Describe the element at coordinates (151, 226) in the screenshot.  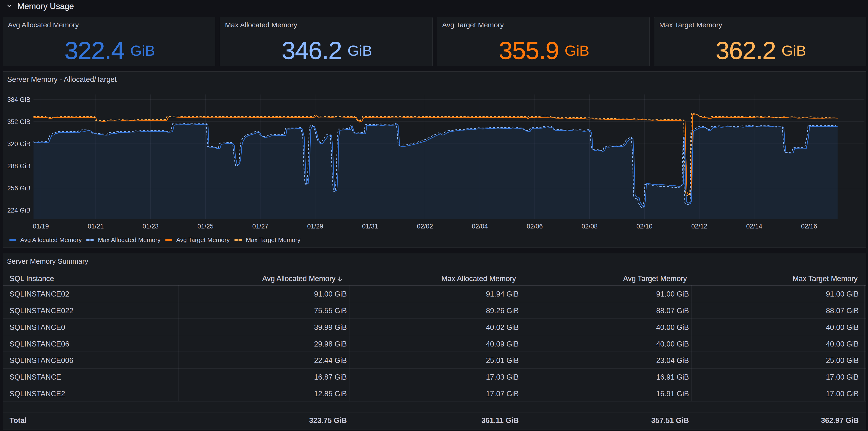
I see `svg-text: 01/23` at that location.